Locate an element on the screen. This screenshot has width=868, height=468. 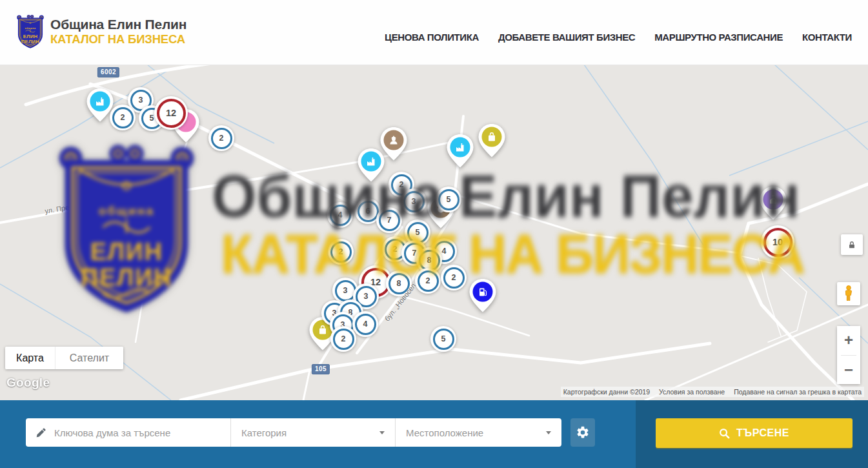
svg-text: община is located at coordinates (30, 28).